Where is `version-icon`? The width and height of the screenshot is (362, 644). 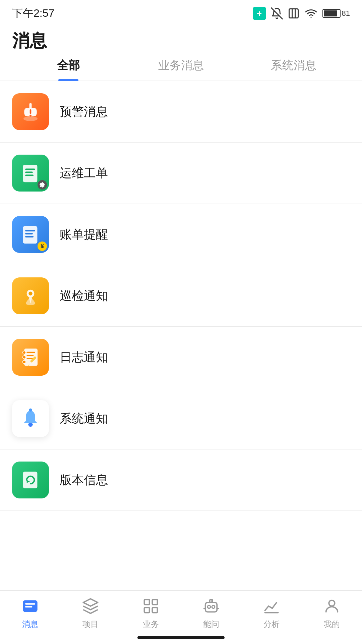 version-icon is located at coordinates (31, 480).